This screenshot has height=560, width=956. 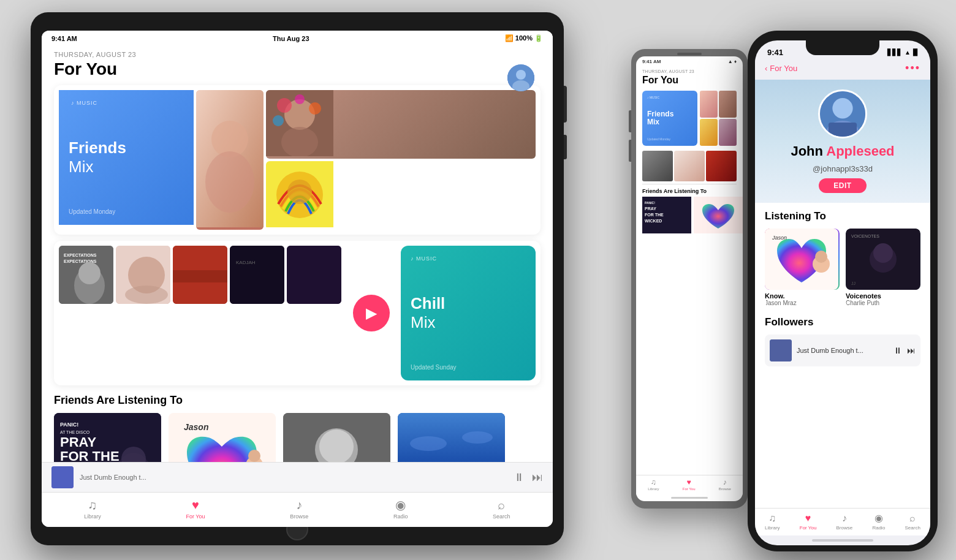 I want to click on battery-icon: 🔋, so click(x=539, y=38).